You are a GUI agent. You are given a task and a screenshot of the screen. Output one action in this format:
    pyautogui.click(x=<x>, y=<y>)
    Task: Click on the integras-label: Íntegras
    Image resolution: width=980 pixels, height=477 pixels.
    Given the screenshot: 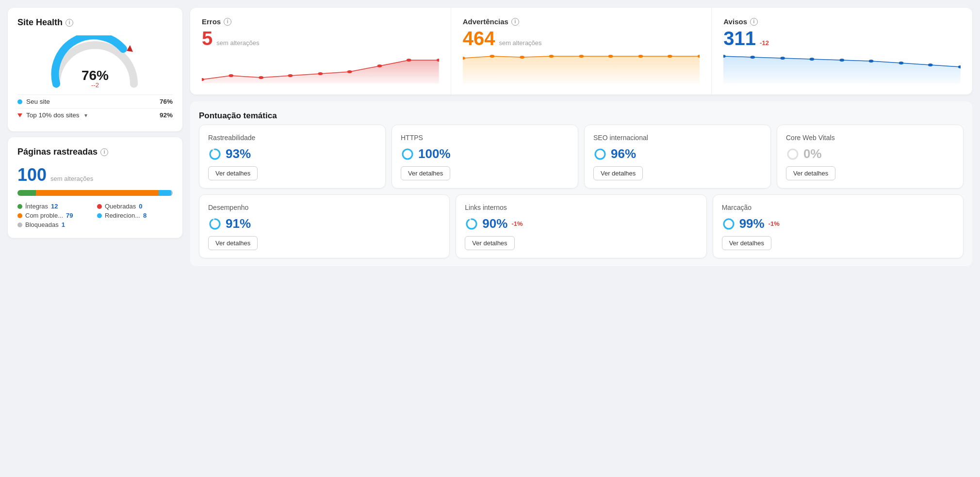 What is the action you would take?
    pyautogui.click(x=37, y=207)
    